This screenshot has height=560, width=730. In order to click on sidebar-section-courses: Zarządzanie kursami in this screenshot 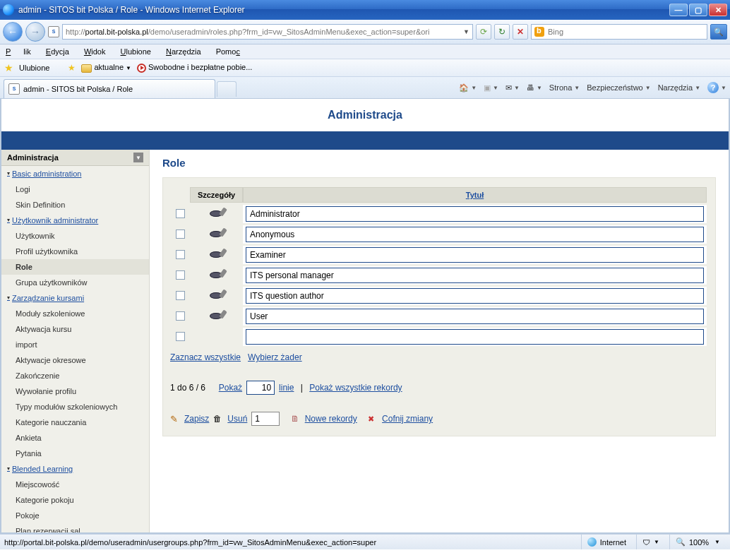, I will do `click(75, 298)`.